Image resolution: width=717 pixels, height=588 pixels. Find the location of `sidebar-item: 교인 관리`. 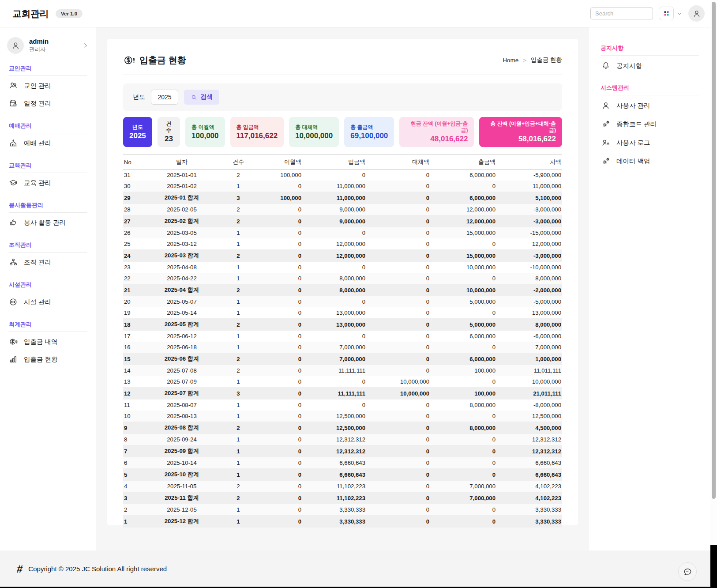

sidebar-item: 교인 관리 is located at coordinates (48, 86).